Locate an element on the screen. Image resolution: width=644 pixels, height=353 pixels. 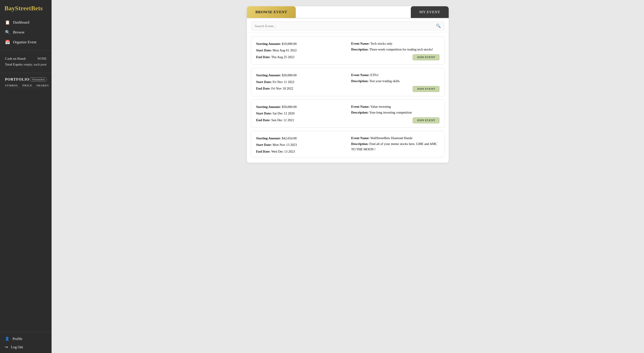
event-right-2: Event Name: ETFs! Description: Test your… is located at coordinates (396, 82).